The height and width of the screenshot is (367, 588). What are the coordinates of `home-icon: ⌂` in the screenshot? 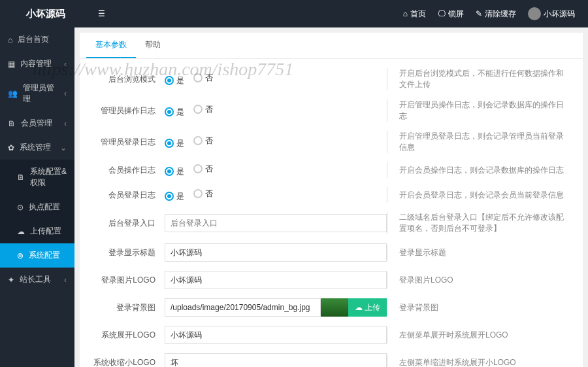 It's located at (405, 14).